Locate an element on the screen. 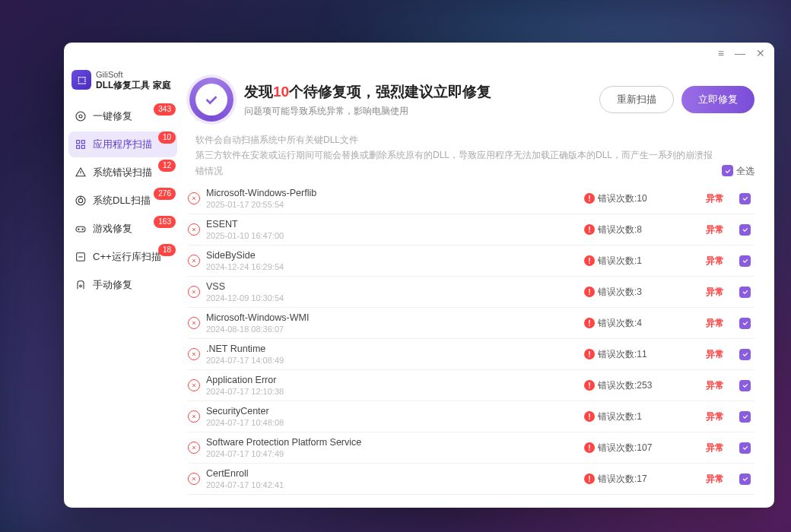  issue-name: Application Error is located at coordinates (392, 380).